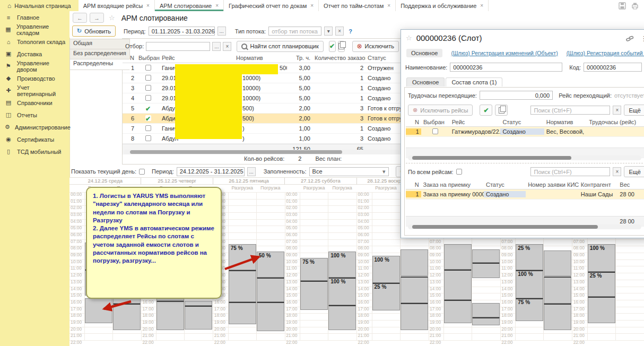 The image size is (644, 346). I want to click on orders-search-input: Поиск (Ctrl+F), so click(570, 172).